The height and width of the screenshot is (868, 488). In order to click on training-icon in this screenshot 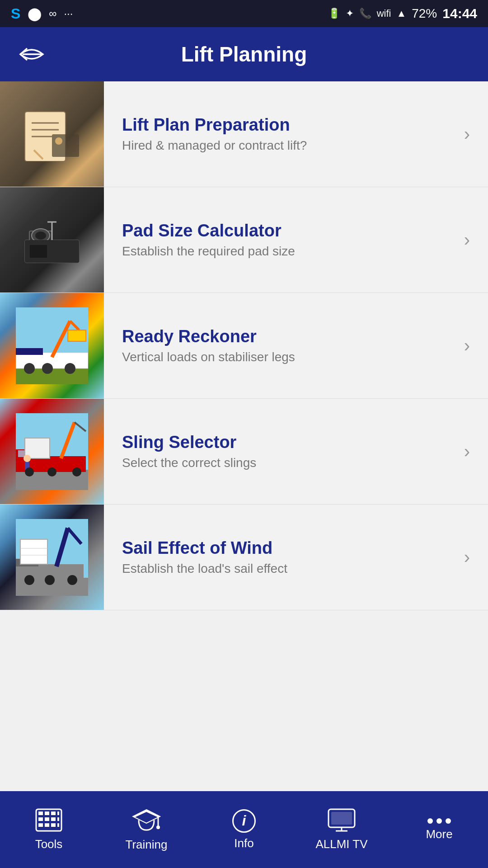, I will do `click(146, 821)`.